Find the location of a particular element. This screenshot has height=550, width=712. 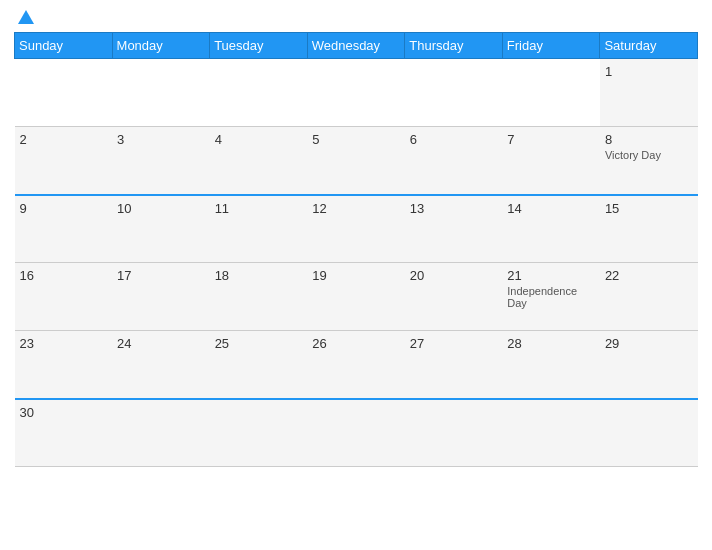

day-number: 19 is located at coordinates (356, 276).